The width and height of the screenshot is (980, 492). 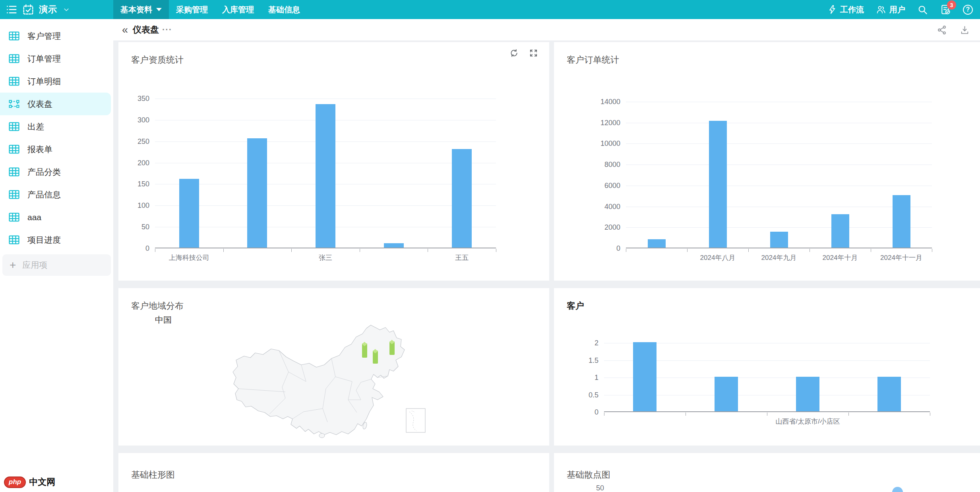 I want to click on sidebar-item-label: 客户管理, so click(x=44, y=36).